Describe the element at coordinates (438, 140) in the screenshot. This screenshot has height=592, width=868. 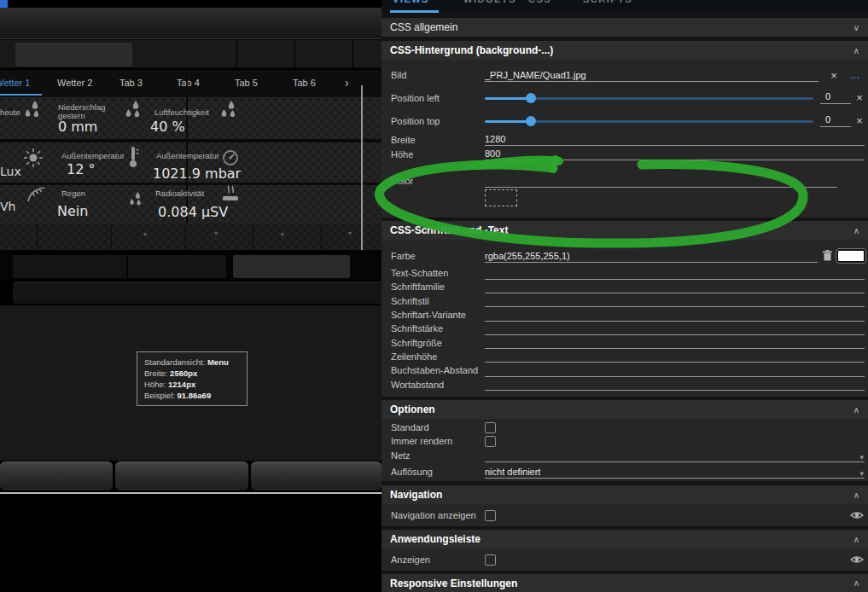
I see `field-label: Breite` at that location.